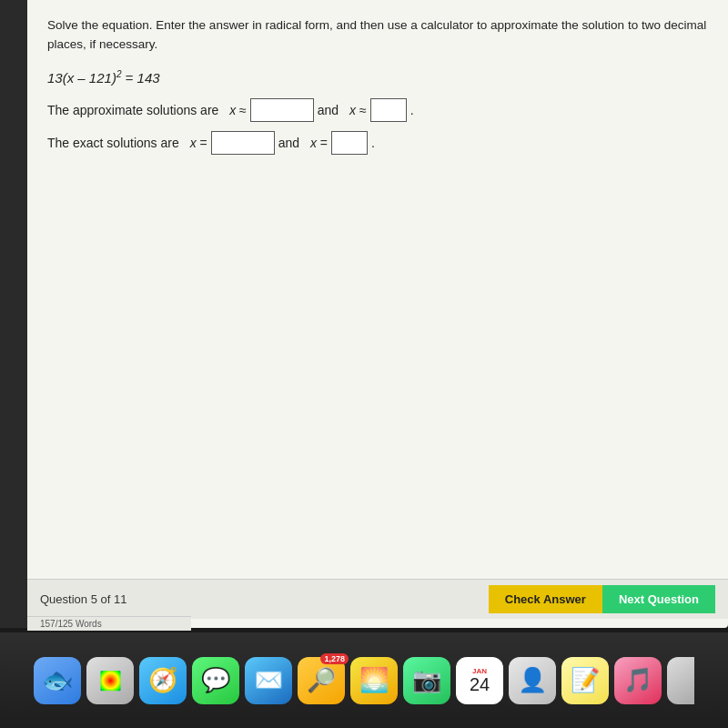  Describe the element at coordinates (378, 143) in the screenshot. I see `exact-solutions-line: The exact solutions are x = and x = .` at that location.